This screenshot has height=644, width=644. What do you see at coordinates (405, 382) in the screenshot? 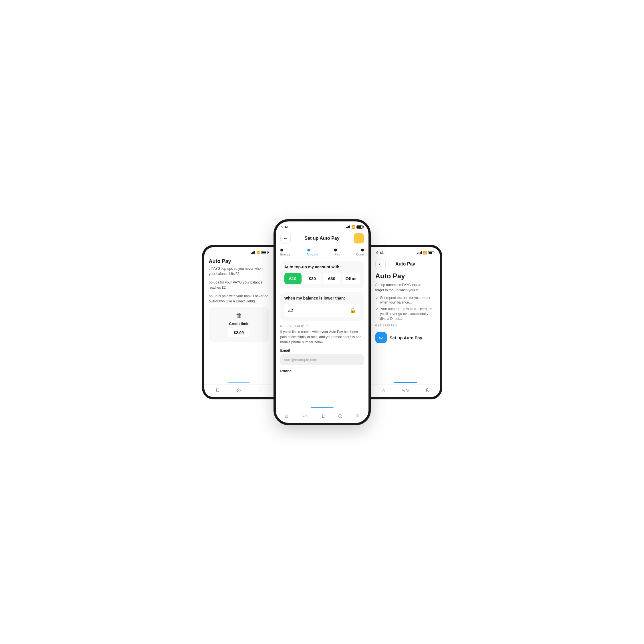
I see `right-nav-indicator` at bounding box center [405, 382].